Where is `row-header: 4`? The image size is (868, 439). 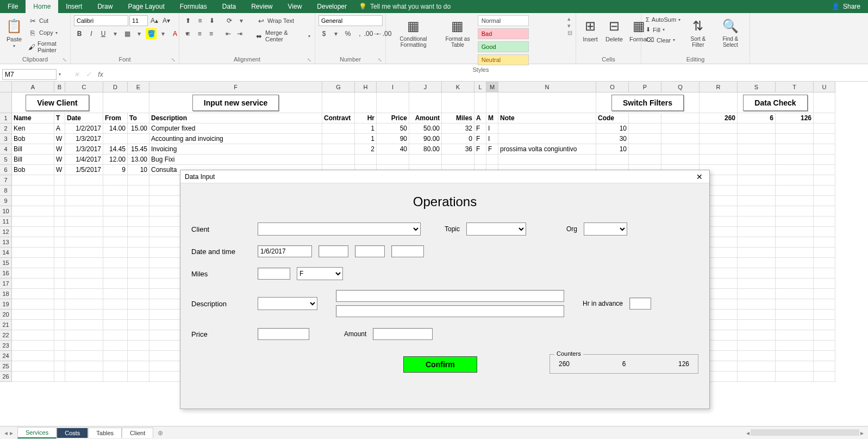 row-header: 4 is located at coordinates (6, 149).